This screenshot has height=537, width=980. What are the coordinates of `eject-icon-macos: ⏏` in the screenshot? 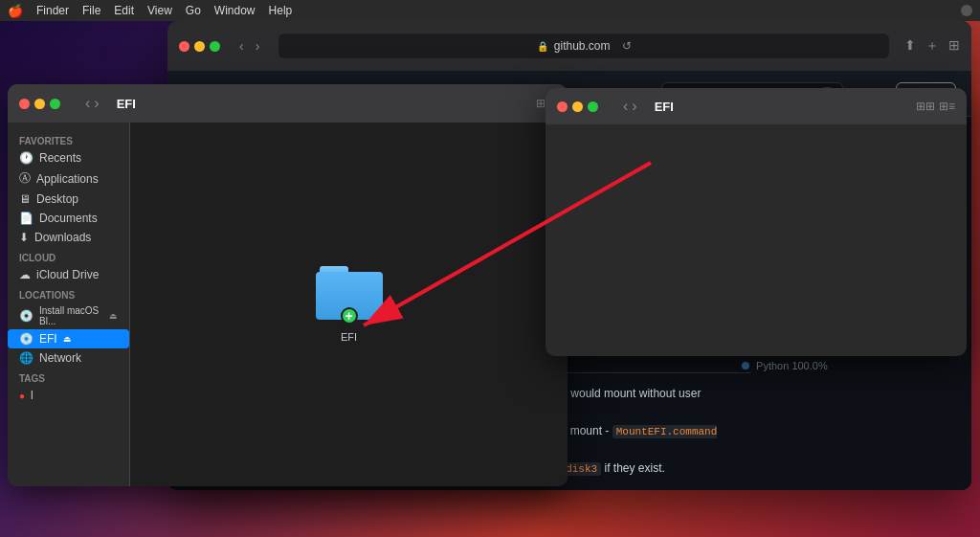 It's located at (113, 316).